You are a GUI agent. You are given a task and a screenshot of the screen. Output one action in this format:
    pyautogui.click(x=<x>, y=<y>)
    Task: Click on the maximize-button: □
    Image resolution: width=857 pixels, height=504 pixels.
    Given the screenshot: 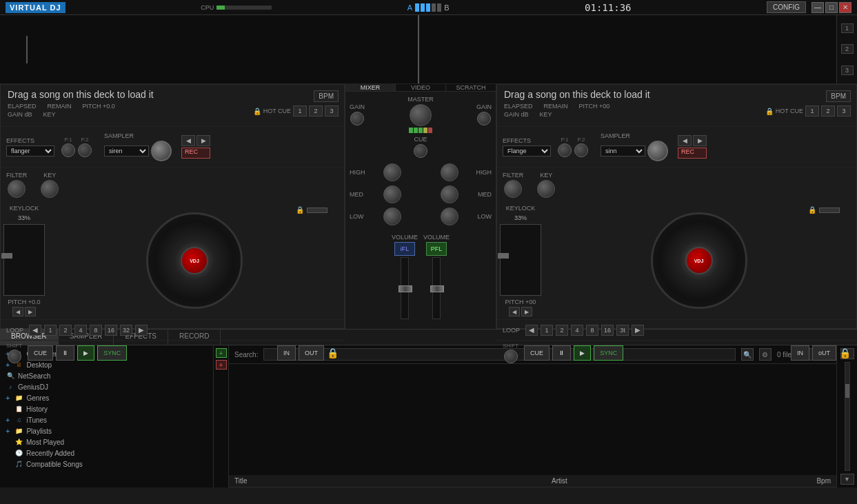 What is the action you would take?
    pyautogui.click(x=831, y=8)
    